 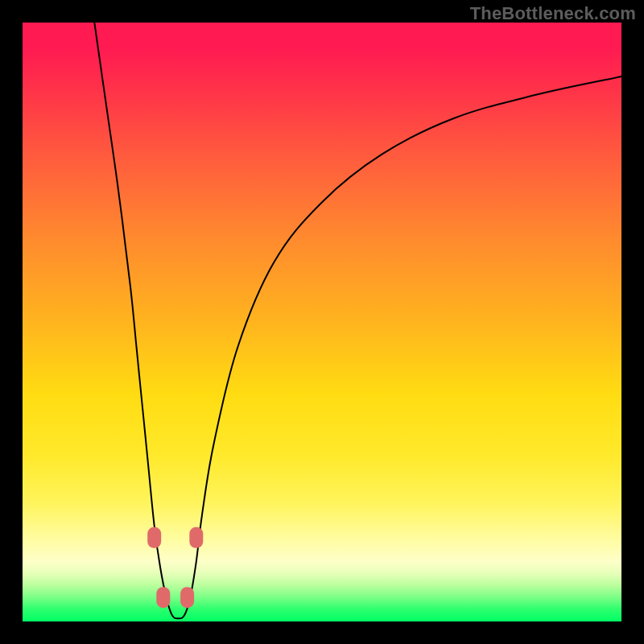 I want to click on marker-right-lower, so click(x=187, y=597).